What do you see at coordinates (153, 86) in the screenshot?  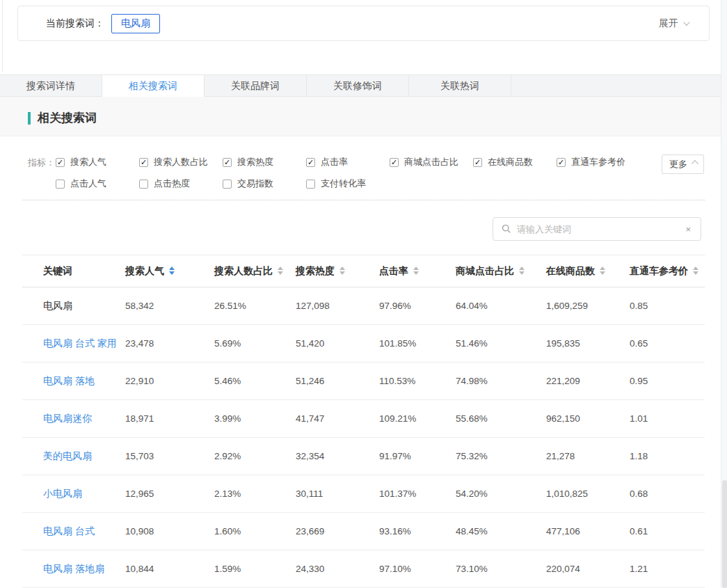 I see `tab-2: 相关搜索词` at bounding box center [153, 86].